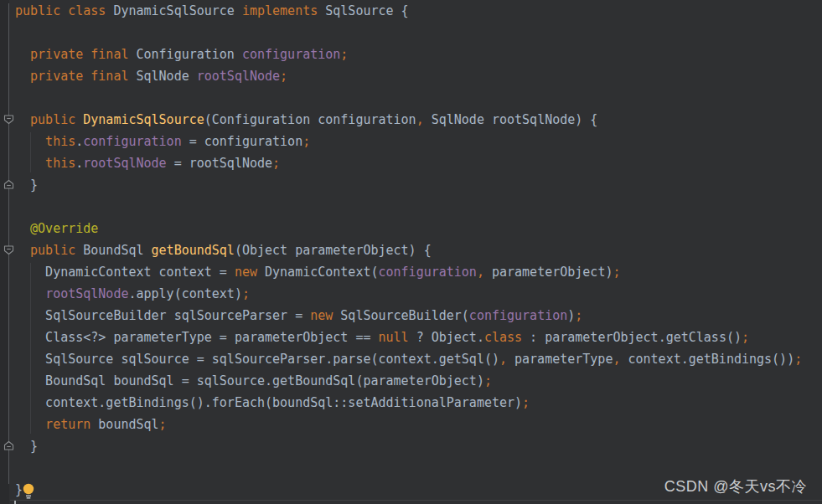 Image resolution: width=822 pixels, height=504 pixels. I want to click on code-line: private final Configuration configuratio…, so click(409, 54).